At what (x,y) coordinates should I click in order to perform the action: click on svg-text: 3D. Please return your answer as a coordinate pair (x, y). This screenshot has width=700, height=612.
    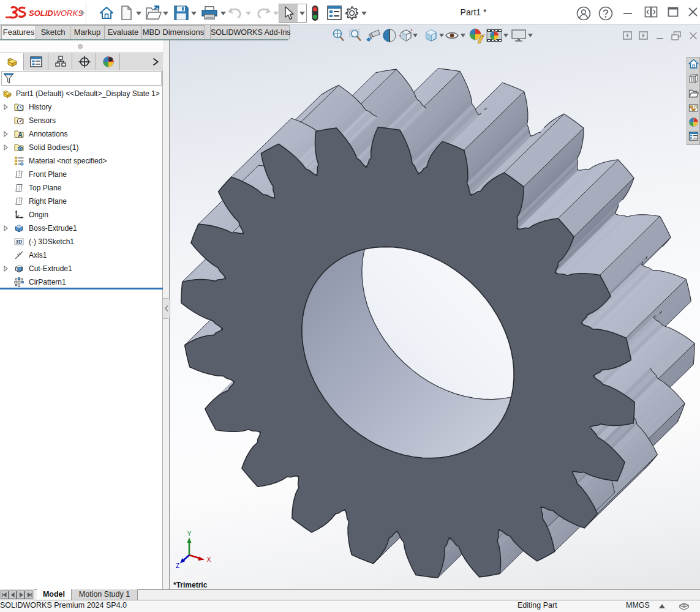
    Looking at the image, I should click on (20, 242).